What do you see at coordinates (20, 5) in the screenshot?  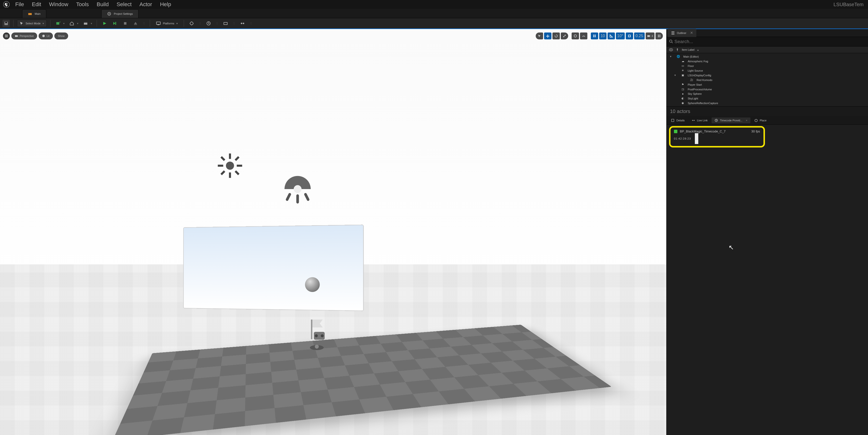 I see `menu-file: File` at bounding box center [20, 5].